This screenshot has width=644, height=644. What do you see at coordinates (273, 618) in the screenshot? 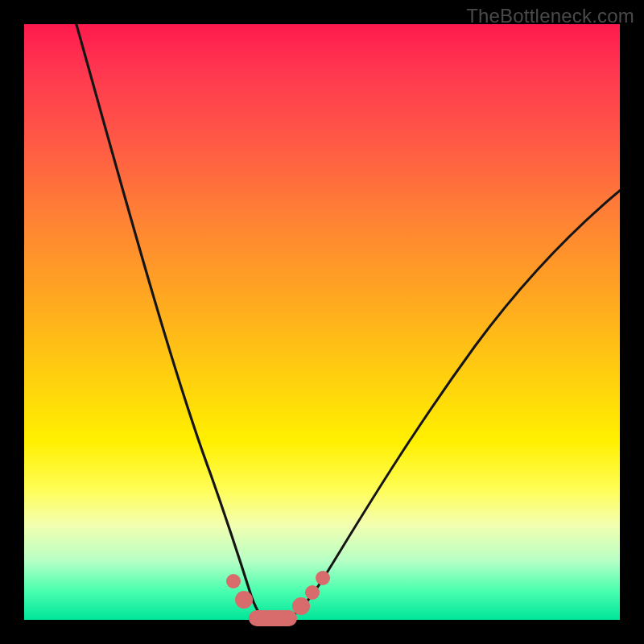
I see `flat-segment-bar` at bounding box center [273, 618].